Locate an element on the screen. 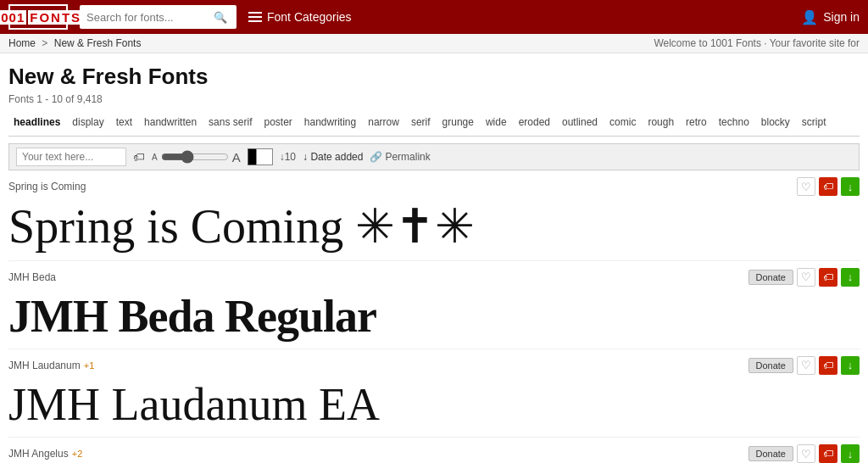  logo: 1001 FONTS is located at coordinates (38, 17).